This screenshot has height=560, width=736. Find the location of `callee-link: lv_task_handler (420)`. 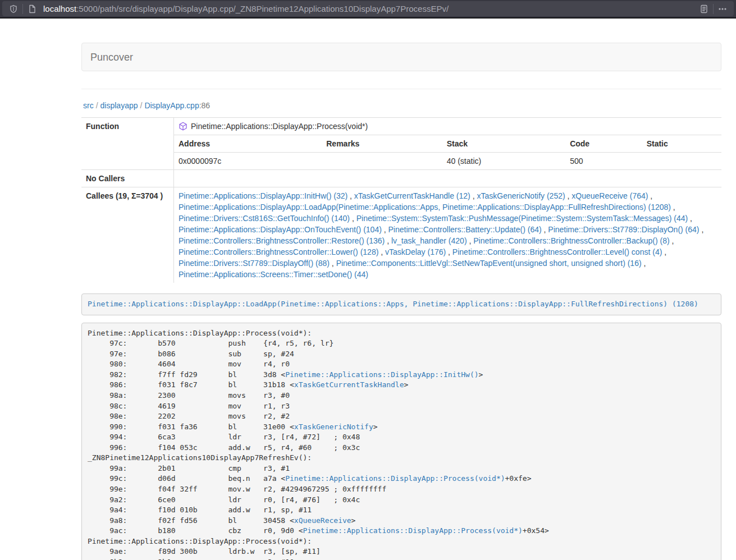

callee-link: lv_task_handler (420) is located at coordinates (429, 241).